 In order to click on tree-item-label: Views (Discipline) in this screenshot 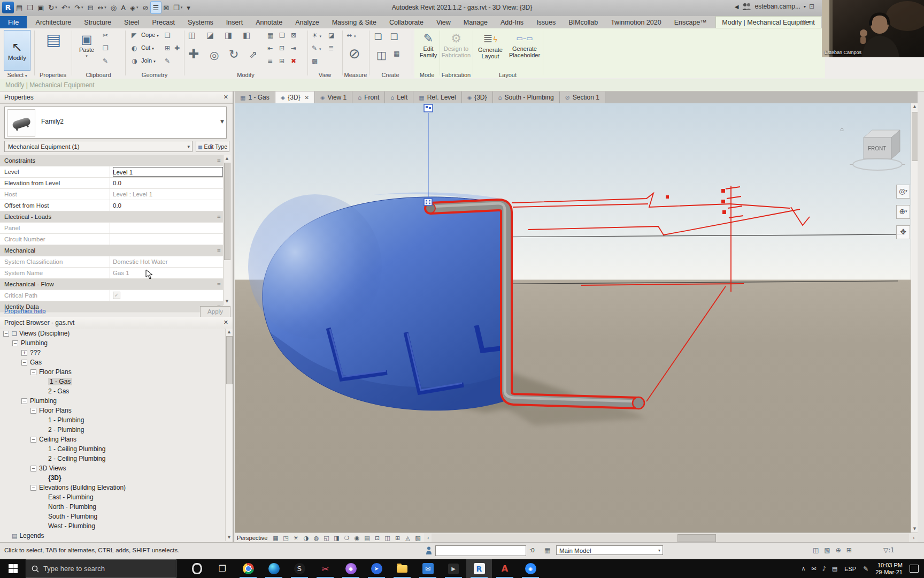, I will do `click(44, 333)`.